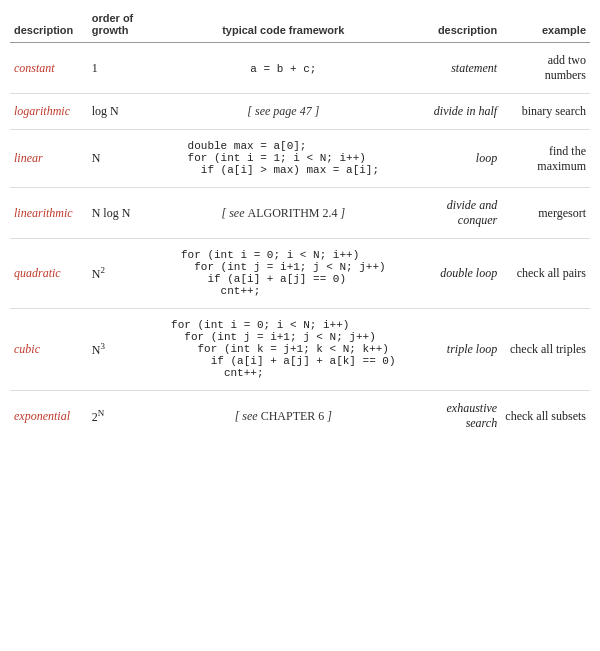  Describe the element at coordinates (122, 350) in the screenshot. I see `row-order-cubic: N3` at that location.